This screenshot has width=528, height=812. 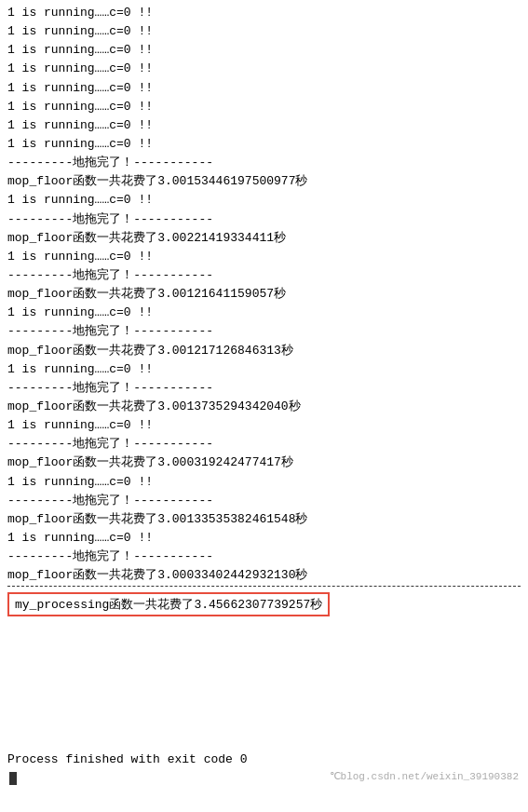 What do you see at coordinates (169, 604) in the screenshot?
I see `highlighted-text: my_processing函数一共花费了3.45662307739257秒` at bounding box center [169, 604].